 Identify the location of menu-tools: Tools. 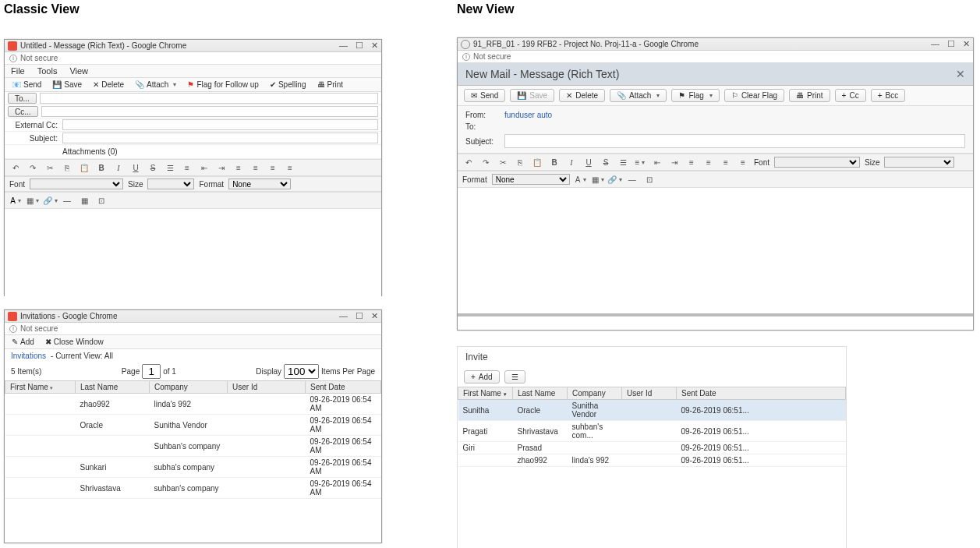
(48, 71).